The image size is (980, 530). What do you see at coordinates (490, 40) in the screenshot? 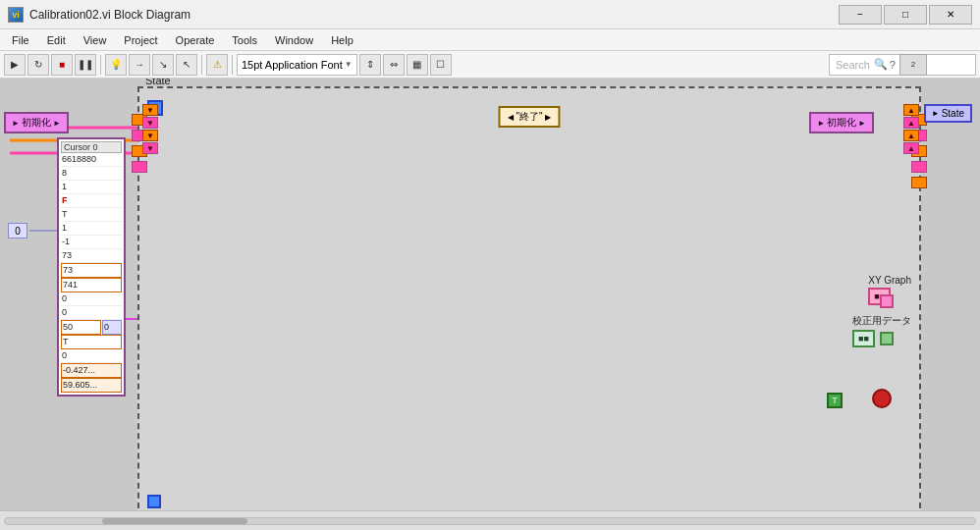
I see `menu-bar: File Edit View Project Operate Tools Win…` at bounding box center [490, 40].